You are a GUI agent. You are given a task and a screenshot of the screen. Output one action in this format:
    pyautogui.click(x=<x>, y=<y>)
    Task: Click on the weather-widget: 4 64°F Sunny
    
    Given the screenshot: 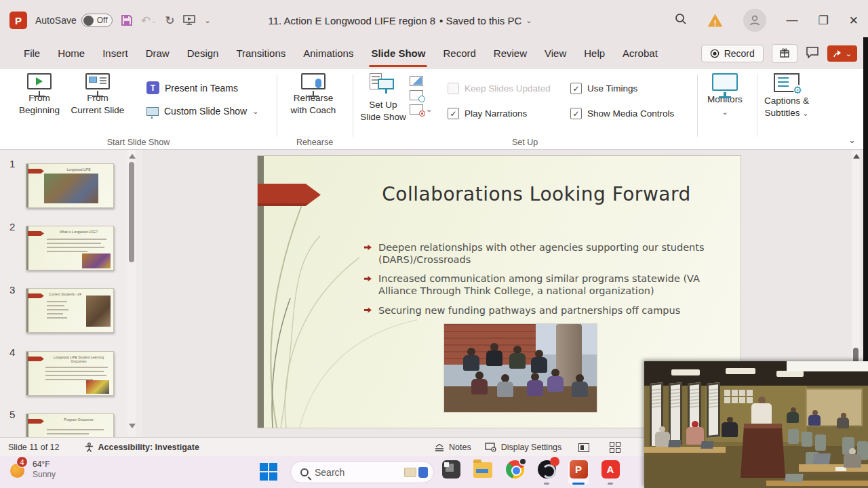 What is the action you would take?
    pyautogui.click(x=32, y=470)
    